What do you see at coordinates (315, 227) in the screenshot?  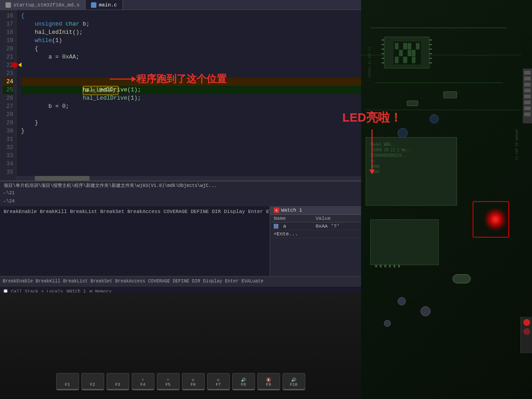 I see `watch-row-a: a 0xAA '?'` at bounding box center [315, 227].